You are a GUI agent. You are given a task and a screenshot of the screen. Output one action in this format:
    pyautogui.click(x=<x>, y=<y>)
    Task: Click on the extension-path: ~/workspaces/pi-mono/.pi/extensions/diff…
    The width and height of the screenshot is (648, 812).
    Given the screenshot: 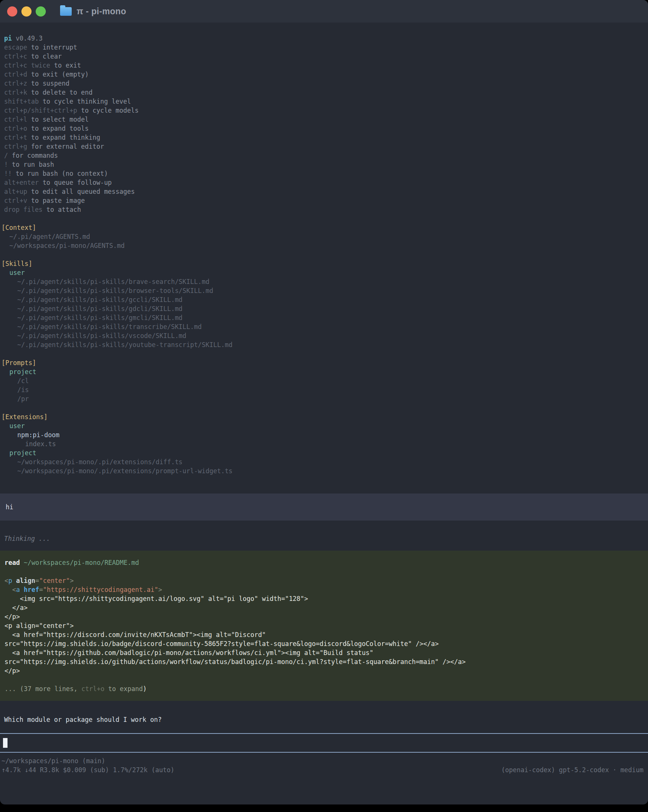 What is the action you would take?
    pyautogui.click(x=324, y=462)
    